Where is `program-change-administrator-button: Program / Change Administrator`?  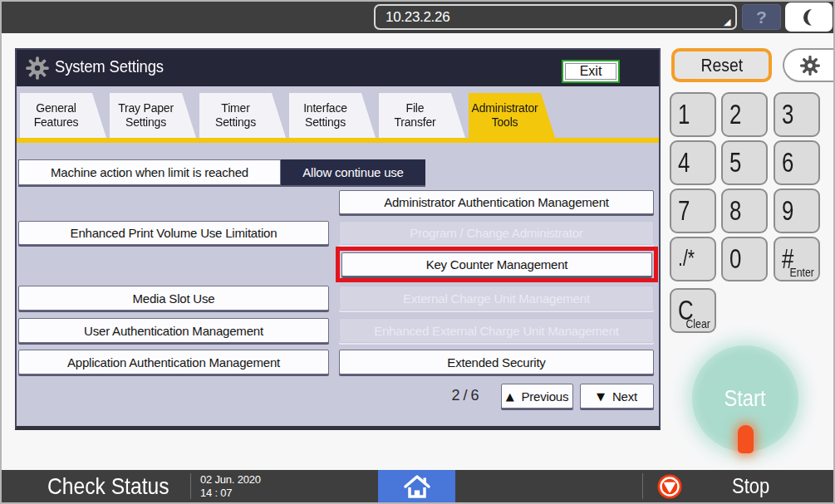
program-change-administrator-button: Program / Change Administrator is located at coordinates (497, 232).